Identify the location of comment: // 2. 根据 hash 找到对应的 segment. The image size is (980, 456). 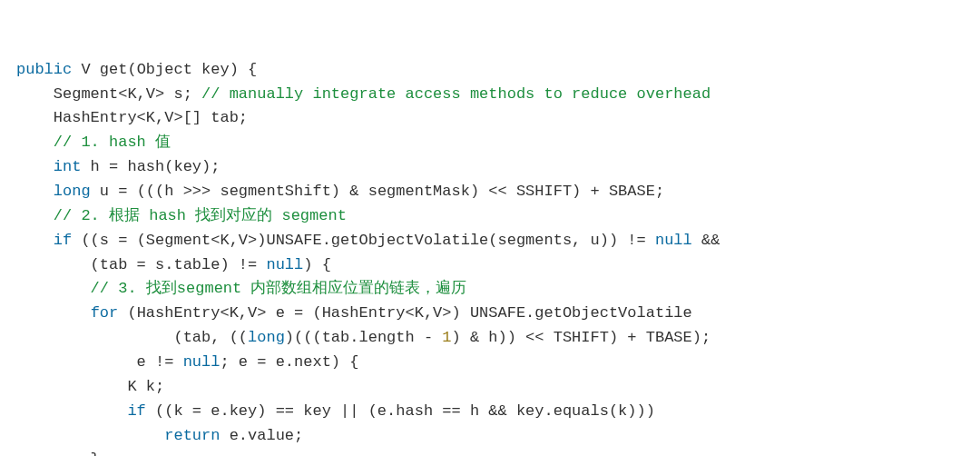
(181, 216).